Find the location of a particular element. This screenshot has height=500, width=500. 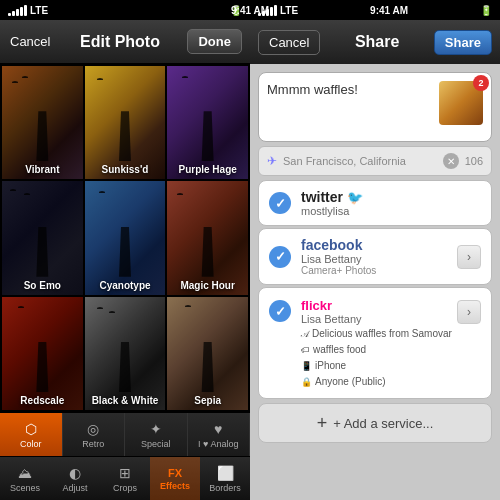

left-status-bar: LTE 9:41 AM 🔋 is located at coordinates (125, 10).